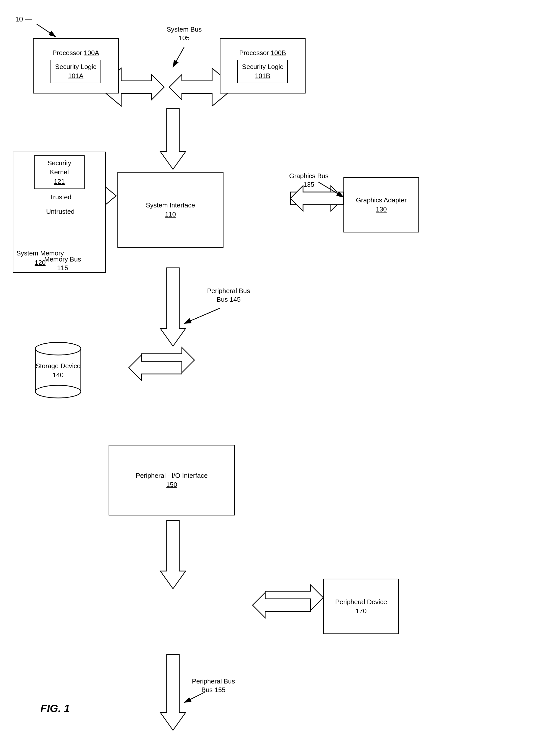  What do you see at coordinates (59, 172) in the screenshot?
I see `security-kernel-box: Security Kernel 121` at bounding box center [59, 172].